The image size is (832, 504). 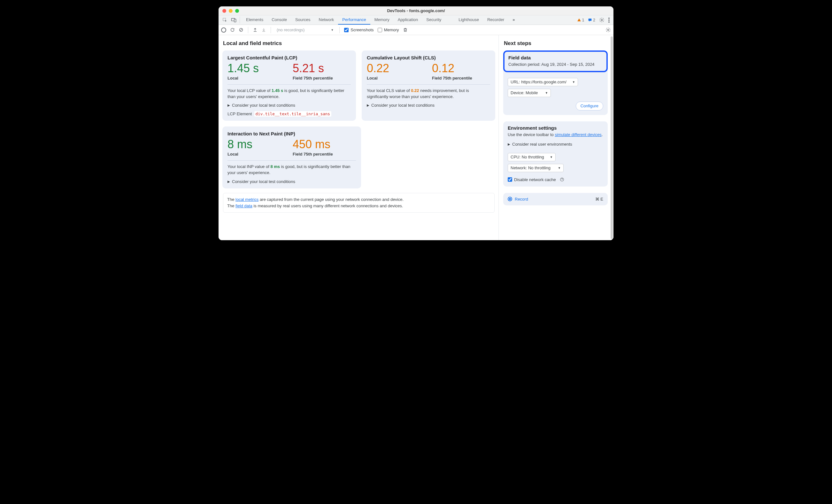 I want to click on tabs-row: Elements Console Sources Network Perform…, so click(x=416, y=20).